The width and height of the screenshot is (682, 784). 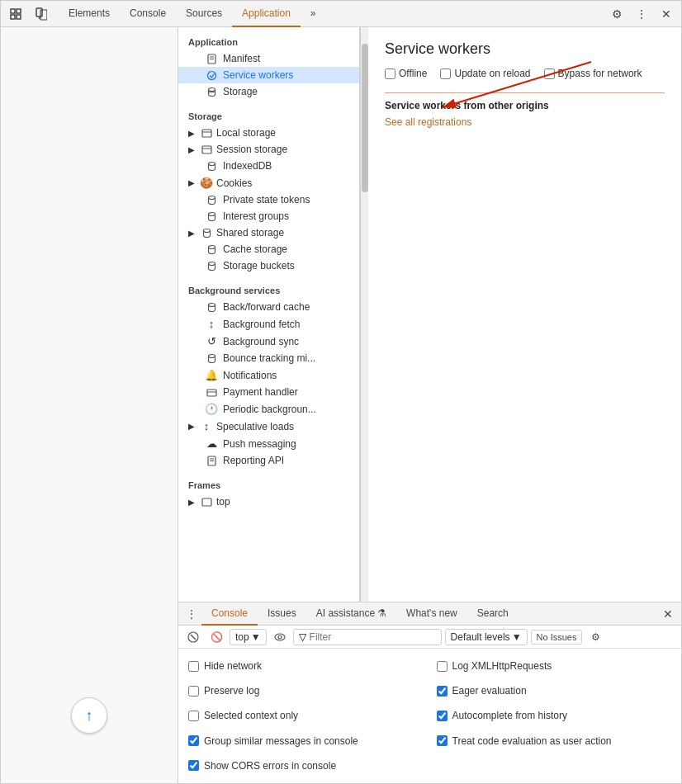 I want to click on console-filter-box: ▽, so click(x=367, y=637).